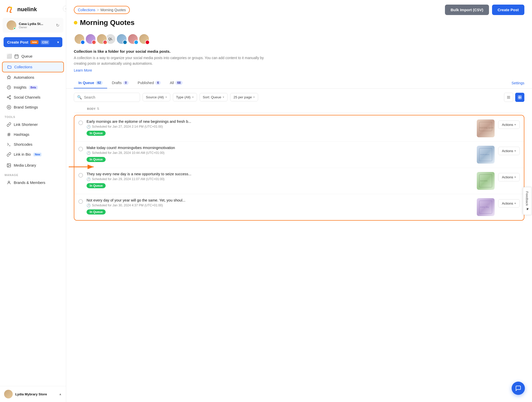  I want to click on sort-icon: ⇅, so click(98, 109).